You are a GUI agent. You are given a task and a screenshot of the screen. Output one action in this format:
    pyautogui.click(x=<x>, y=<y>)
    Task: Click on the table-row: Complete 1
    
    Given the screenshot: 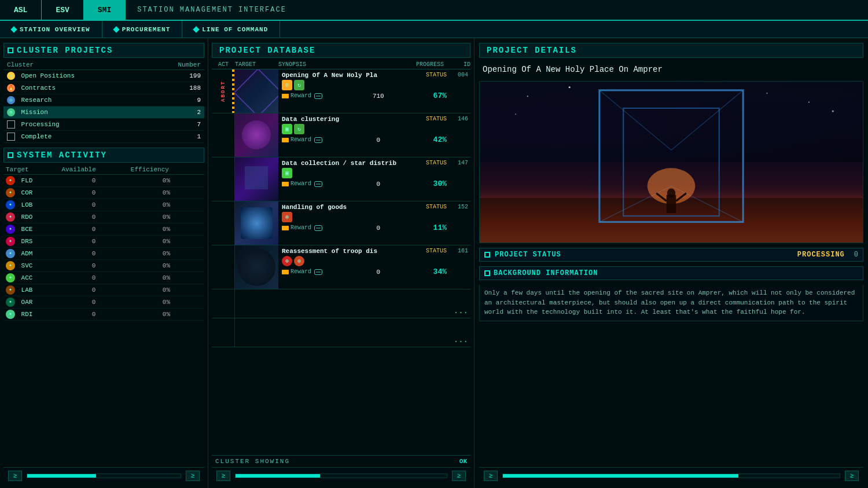 What is the action you would take?
    pyautogui.click(x=104, y=137)
    